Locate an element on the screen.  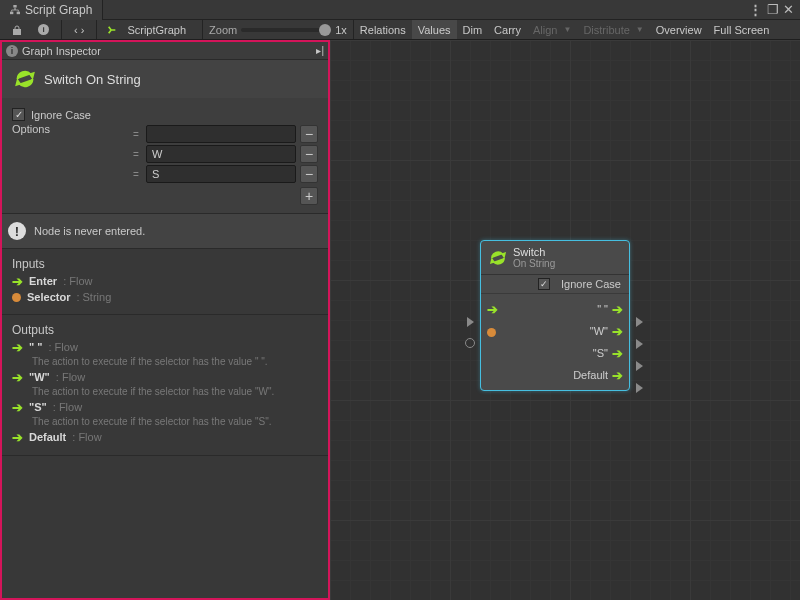
flow-in-port-icon: ➔ is located at coordinates (492, 310).